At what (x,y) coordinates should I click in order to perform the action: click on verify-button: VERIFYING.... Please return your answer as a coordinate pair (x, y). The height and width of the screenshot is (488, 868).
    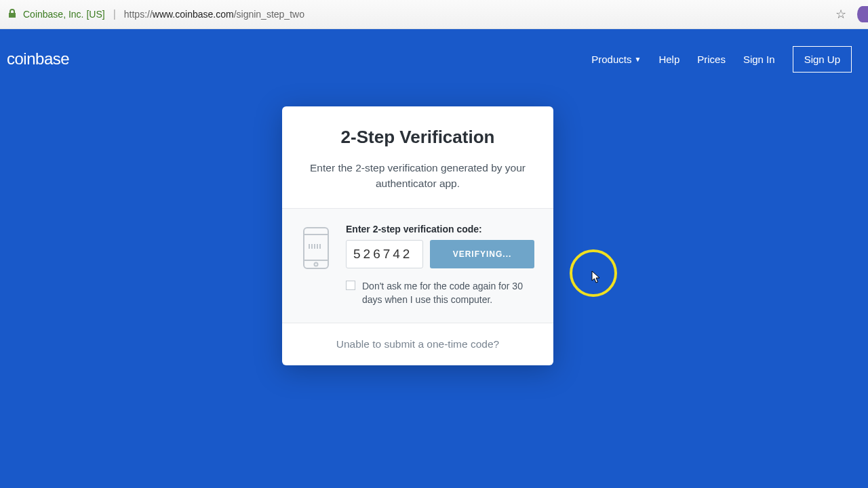
    Looking at the image, I should click on (482, 254).